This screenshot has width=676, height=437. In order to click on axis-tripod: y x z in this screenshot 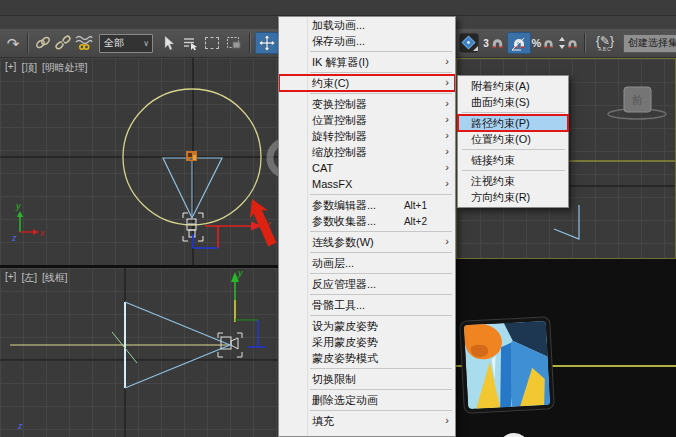, I will do `click(28, 222)`.